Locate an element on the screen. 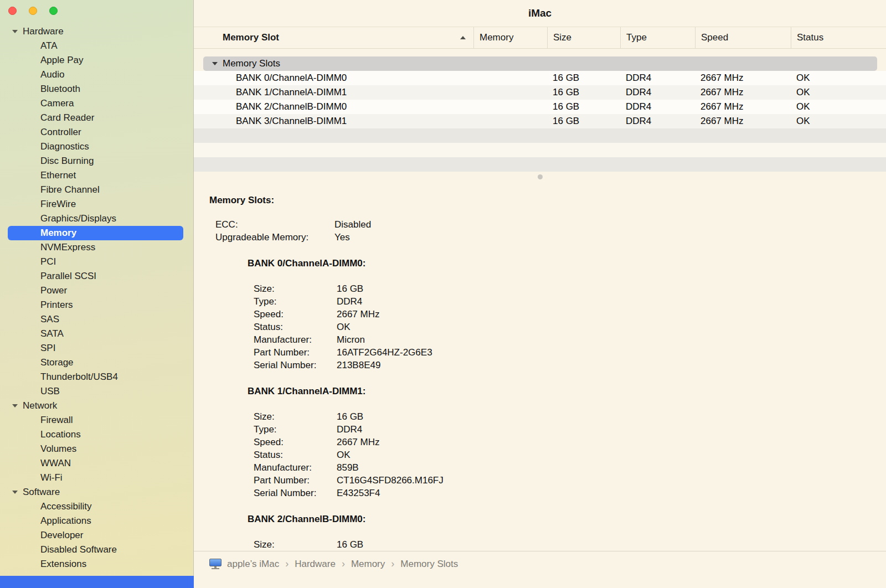  detail-value: E43253F4 is located at coordinates (358, 493).